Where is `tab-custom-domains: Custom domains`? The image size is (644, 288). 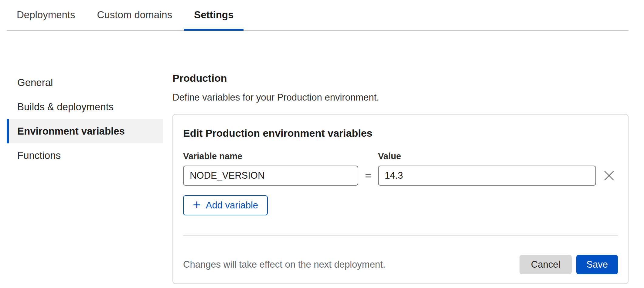
tab-custom-domains: Custom domains is located at coordinates (135, 15).